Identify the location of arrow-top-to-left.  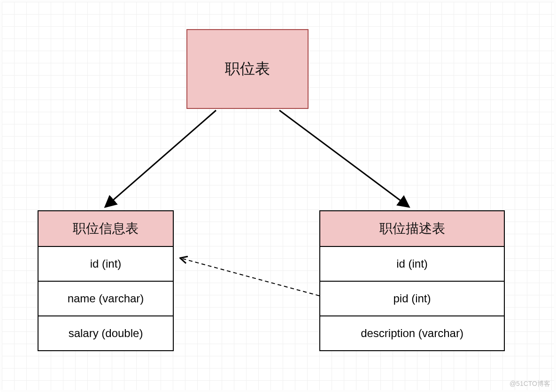
(161, 159).